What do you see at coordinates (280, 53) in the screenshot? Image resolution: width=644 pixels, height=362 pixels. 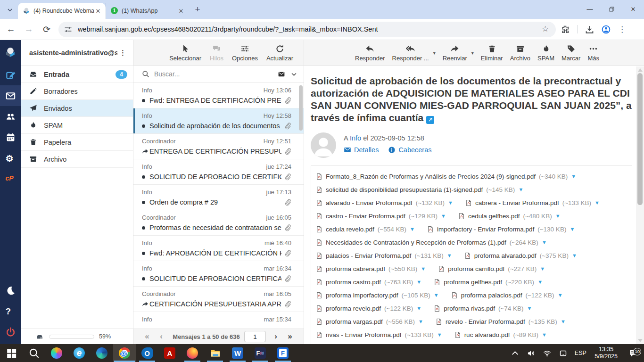 I see `toolbar-button-actualizar: Actualizar` at bounding box center [280, 53].